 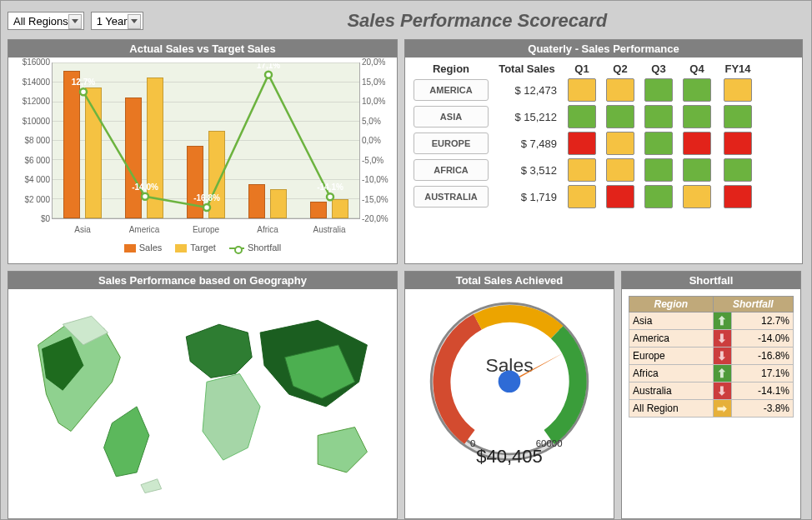 I want to click on legend-shortfall: Shortfall, so click(x=255, y=248).